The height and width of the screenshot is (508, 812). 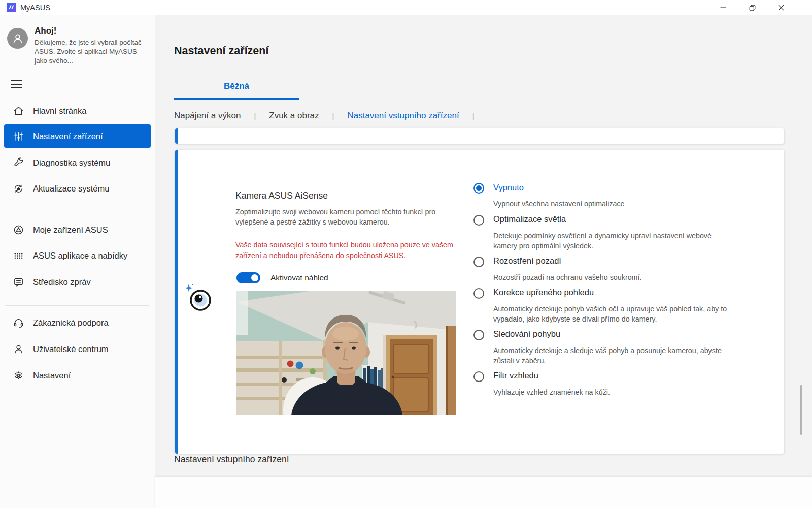 What do you see at coordinates (77, 375) in the screenshot?
I see `sidebar-item-settings: Nastavení` at bounding box center [77, 375].